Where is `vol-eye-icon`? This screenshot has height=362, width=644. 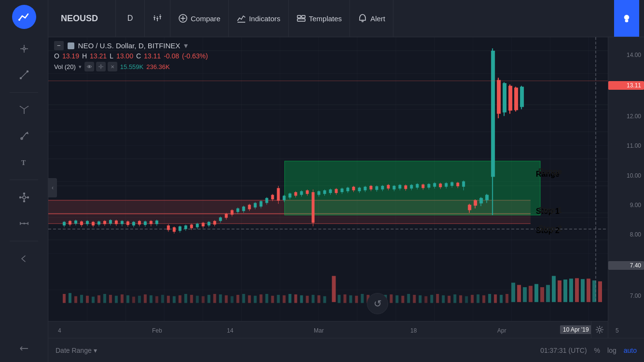 vol-eye-icon is located at coordinates (89, 67).